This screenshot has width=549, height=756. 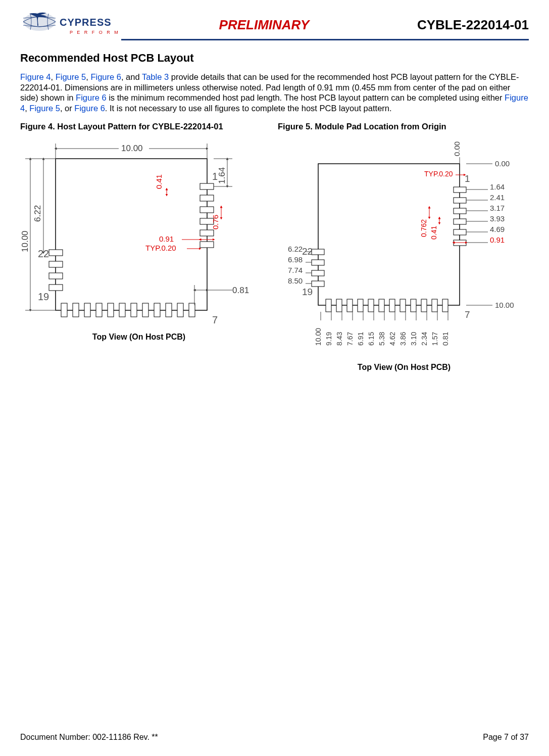 I want to click on link-figure-6b: Figure 6, so click(x=91, y=98).